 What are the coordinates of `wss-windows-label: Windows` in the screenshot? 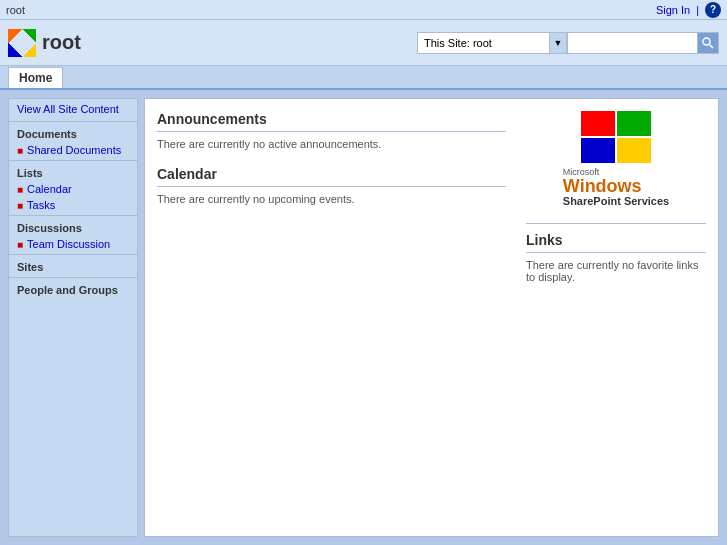 It's located at (616, 186).